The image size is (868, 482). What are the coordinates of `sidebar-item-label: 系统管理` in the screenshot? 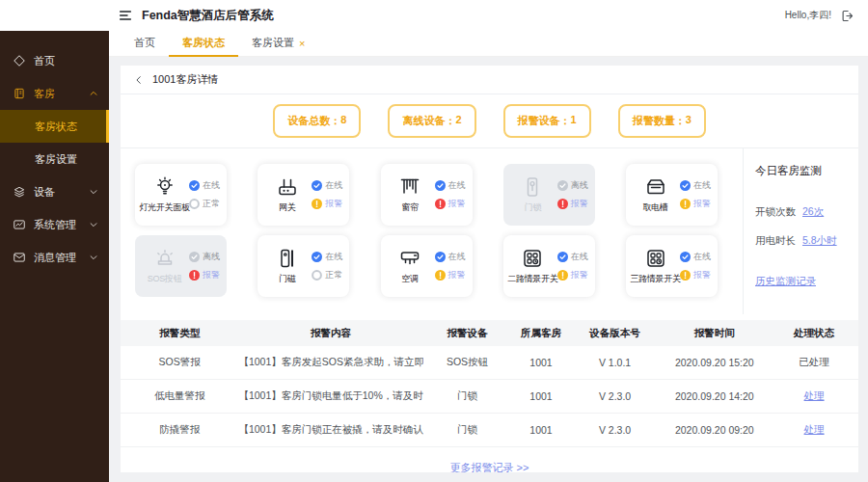 It's located at (55, 226).